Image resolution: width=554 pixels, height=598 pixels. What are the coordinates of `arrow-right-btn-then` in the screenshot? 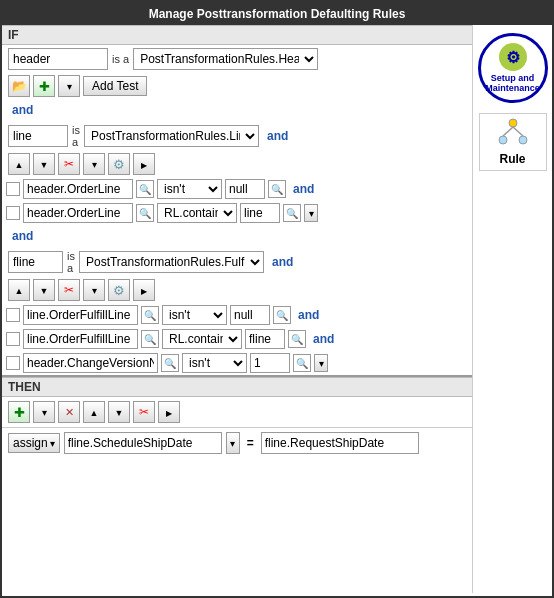 It's located at (169, 412).